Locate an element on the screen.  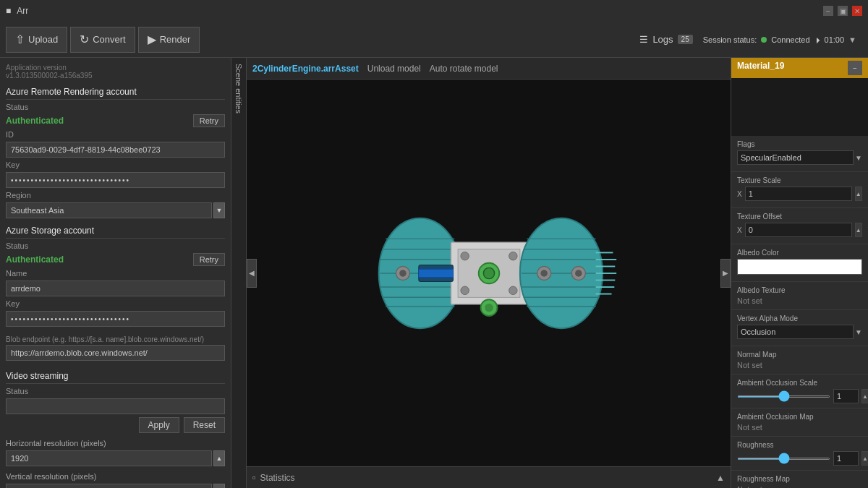
vertex-alpha-dropdown-row: Occlusion ▼ is located at coordinates (800, 332).